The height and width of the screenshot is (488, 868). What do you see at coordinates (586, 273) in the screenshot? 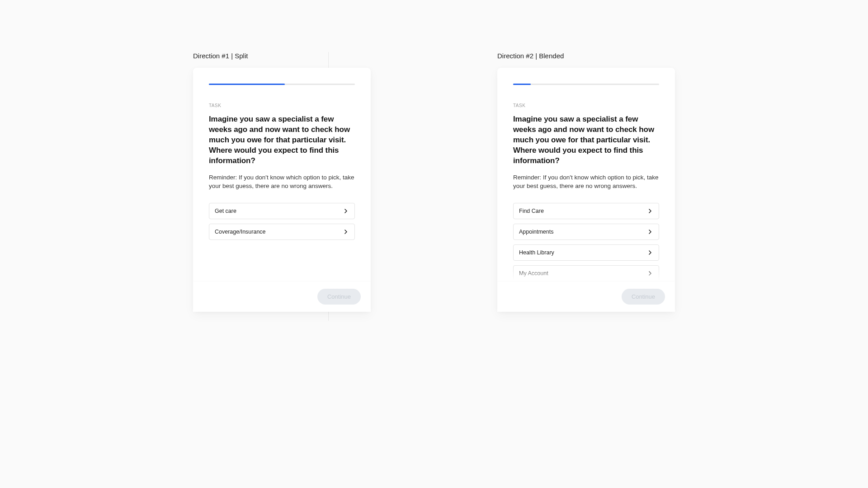
I see `option-row: My Account` at bounding box center [586, 273].